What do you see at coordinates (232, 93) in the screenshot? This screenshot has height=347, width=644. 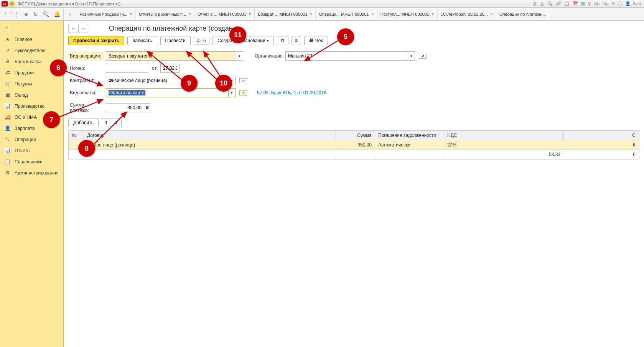 I see `paytype-dropdown: ▾` at bounding box center [232, 93].